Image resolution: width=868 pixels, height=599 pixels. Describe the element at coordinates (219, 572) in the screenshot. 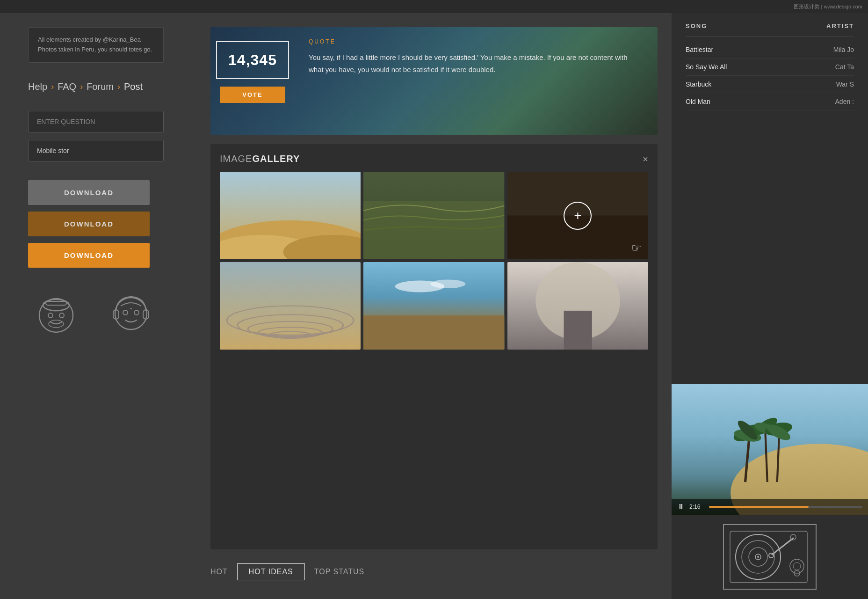

I see `tab-hot: HOT` at that location.